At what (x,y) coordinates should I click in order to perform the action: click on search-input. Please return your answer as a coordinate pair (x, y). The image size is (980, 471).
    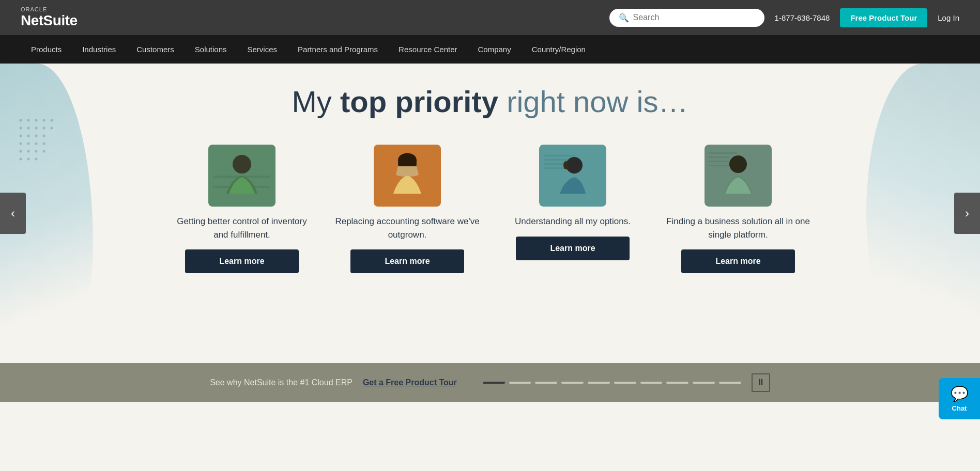
    Looking at the image, I should click on (694, 18).